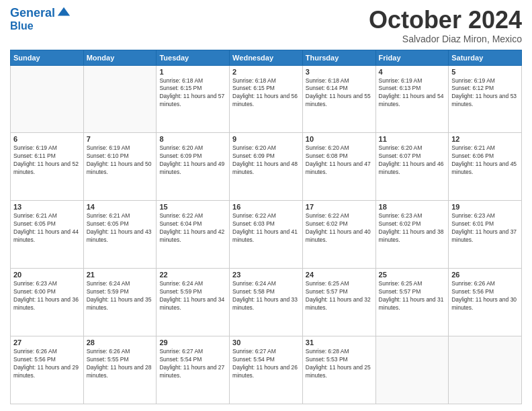 This screenshot has width=532, height=411. I want to click on day-number: 27, so click(47, 342).